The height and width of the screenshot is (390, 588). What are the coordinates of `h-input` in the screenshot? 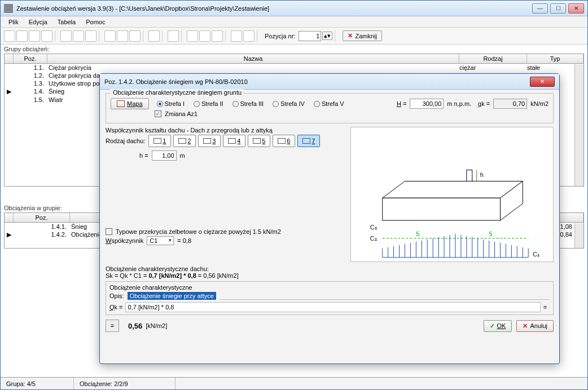 It's located at (164, 156).